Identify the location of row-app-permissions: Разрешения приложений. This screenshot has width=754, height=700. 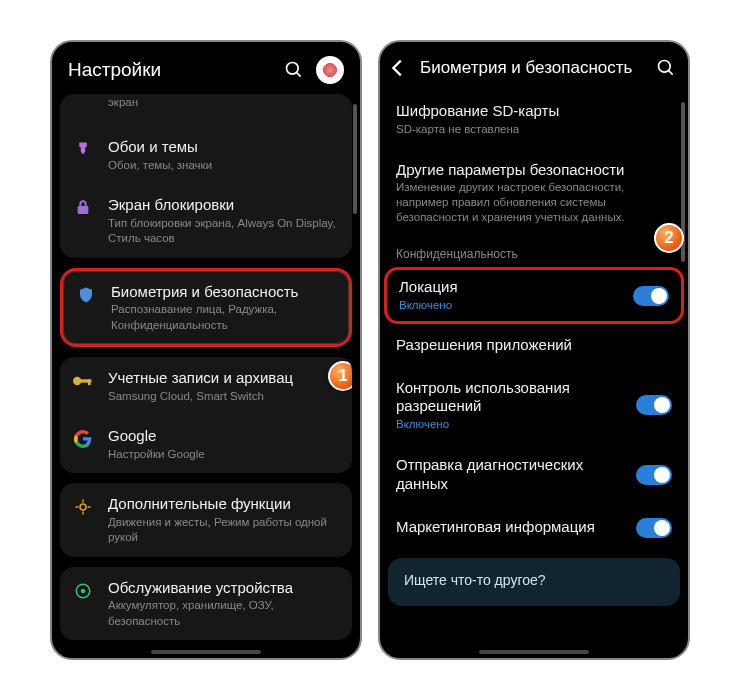
(534, 346).